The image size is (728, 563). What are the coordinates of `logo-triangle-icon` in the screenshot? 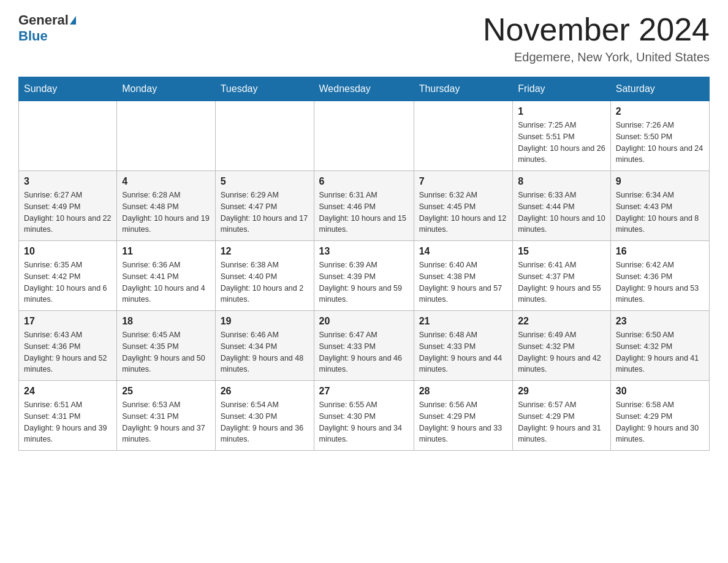 It's located at (73, 20).